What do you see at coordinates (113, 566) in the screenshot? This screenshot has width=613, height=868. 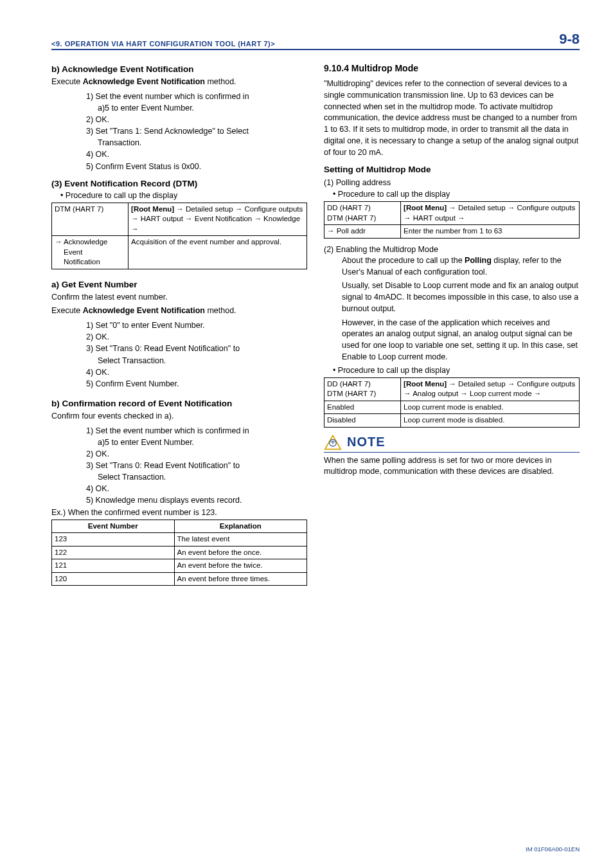 I see `table-cell: 121` at bounding box center [113, 566].